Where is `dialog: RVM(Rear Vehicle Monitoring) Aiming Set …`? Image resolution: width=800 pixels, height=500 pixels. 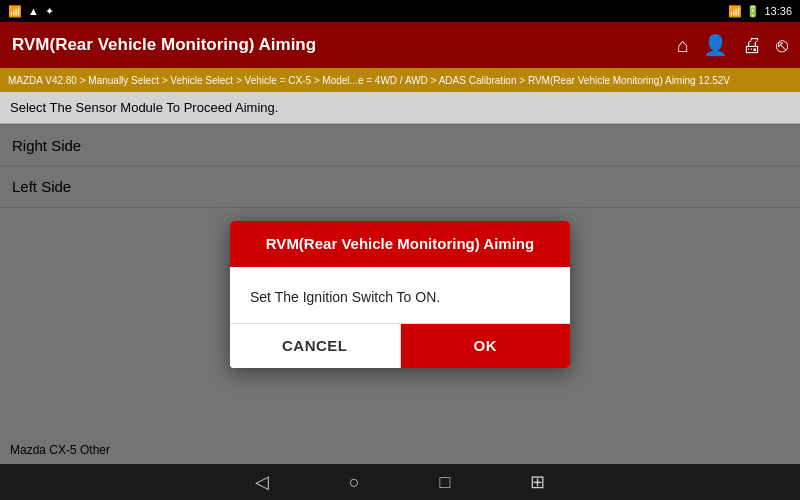 dialog: RVM(Rear Vehicle Monitoring) Aiming Set … is located at coordinates (400, 294).